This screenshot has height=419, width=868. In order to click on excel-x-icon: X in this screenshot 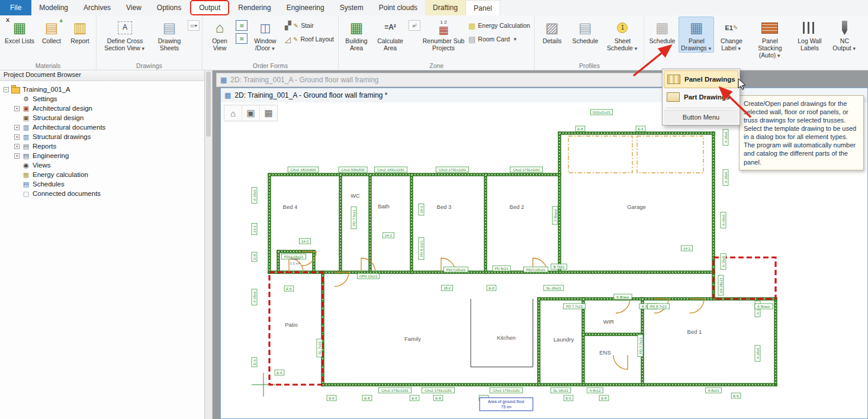, I will do `click(8, 20)`.